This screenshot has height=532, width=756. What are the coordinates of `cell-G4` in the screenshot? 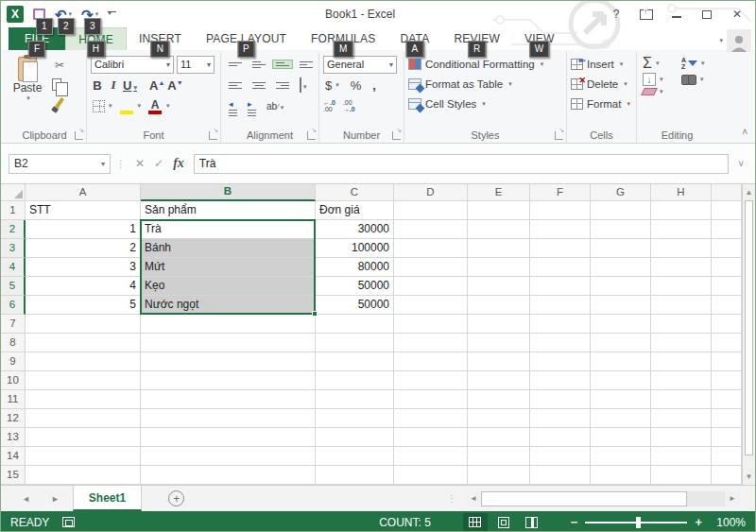 It's located at (621, 267).